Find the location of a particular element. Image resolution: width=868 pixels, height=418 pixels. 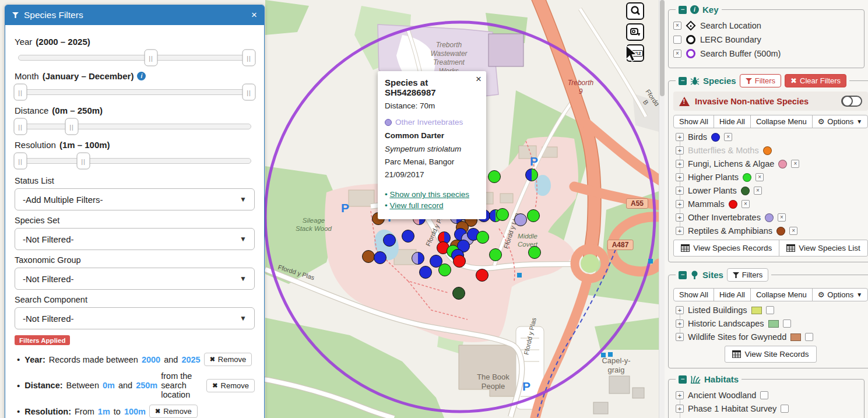

popup-close-icon: × is located at coordinates (479, 79).